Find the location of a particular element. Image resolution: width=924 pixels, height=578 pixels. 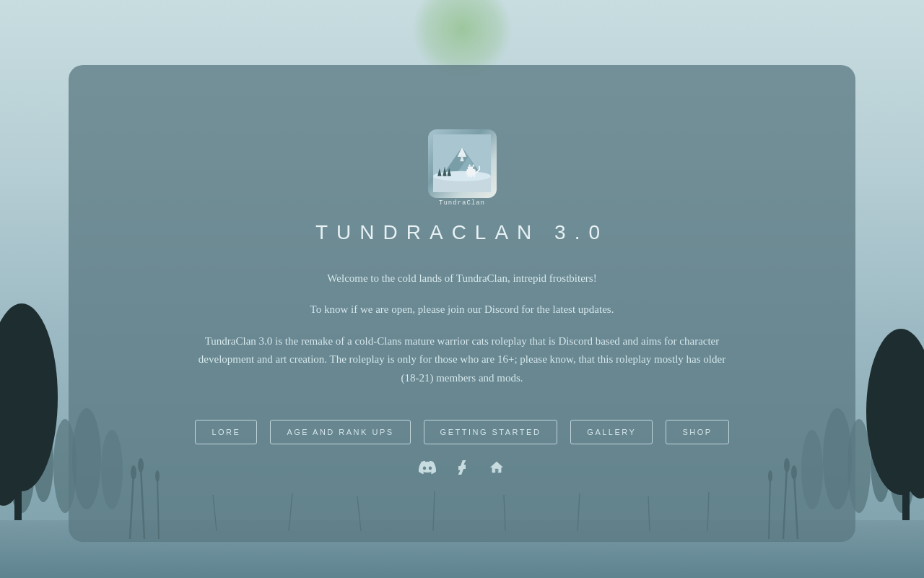

discord-icon is located at coordinates (427, 467).